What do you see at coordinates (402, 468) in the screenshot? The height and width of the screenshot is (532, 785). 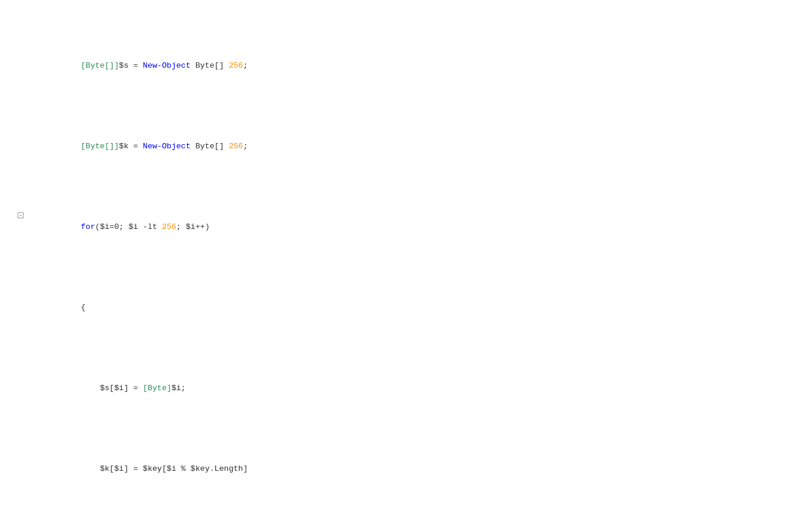 I see `code-line: $k[$i] = $key[$i % $key.Length]` at bounding box center [402, 468].